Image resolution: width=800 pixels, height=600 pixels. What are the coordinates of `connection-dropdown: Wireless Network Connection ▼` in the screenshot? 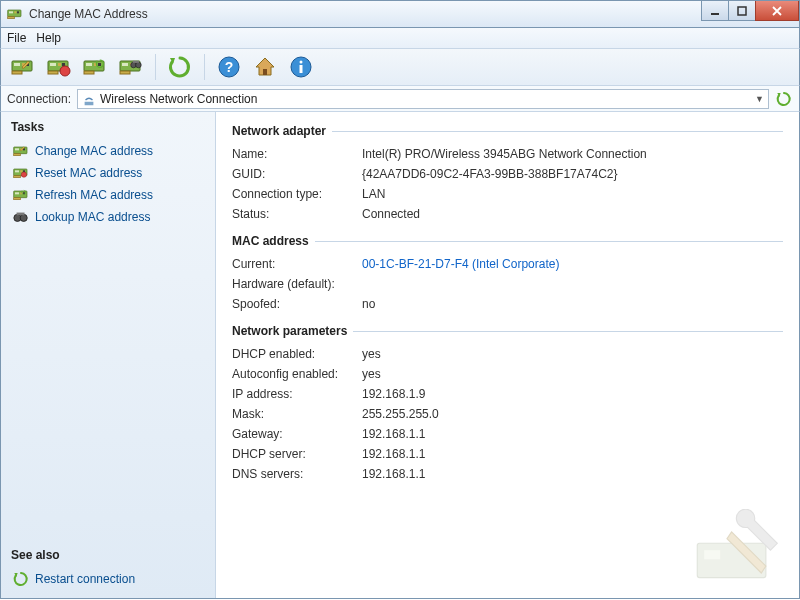 It's located at (423, 99).